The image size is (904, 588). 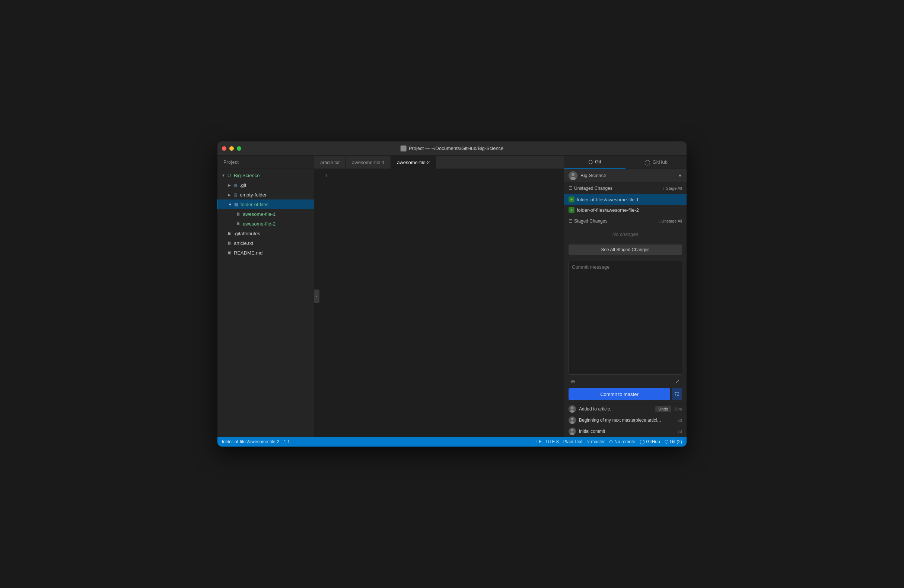 I want to click on repo-dropdown-arrow: ▼, so click(x=680, y=176).